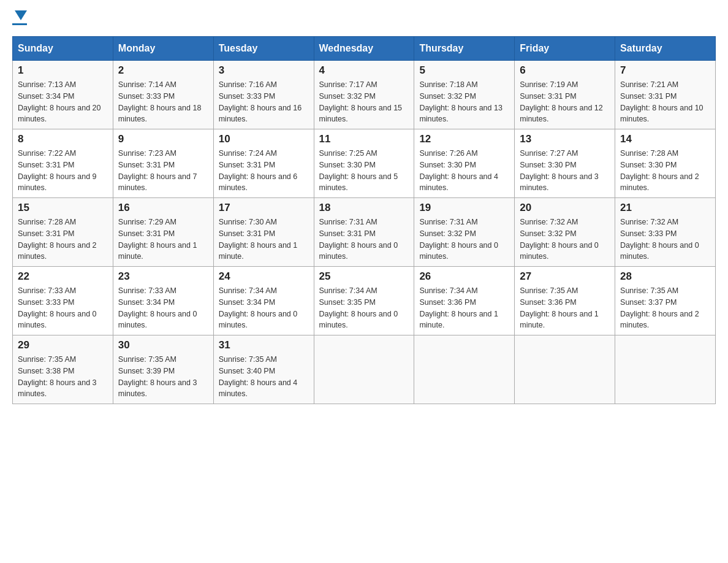 Image resolution: width=728 pixels, height=563 pixels. What do you see at coordinates (565, 139) in the screenshot?
I see `day-number: 13` at bounding box center [565, 139].